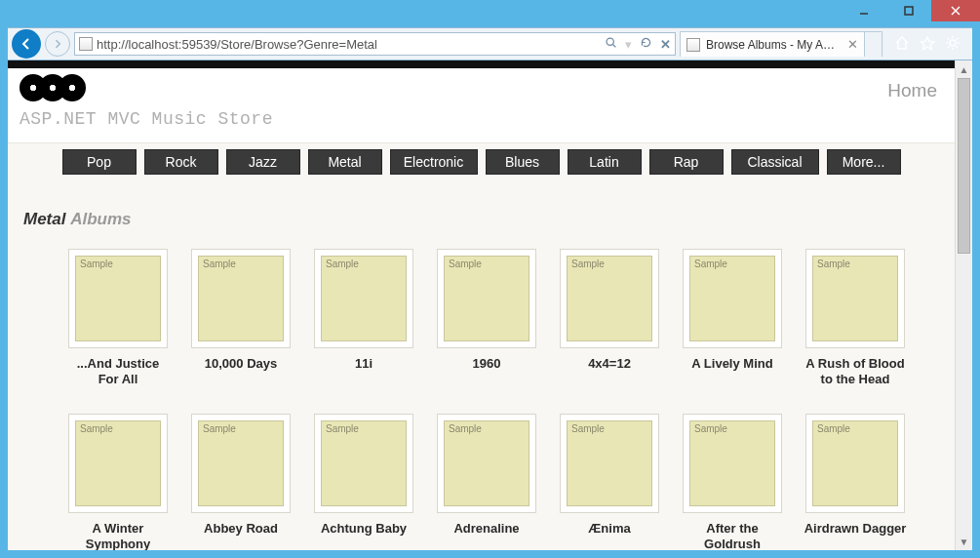  What do you see at coordinates (646, 44) in the screenshot?
I see `refresh-icon` at bounding box center [646, 44].